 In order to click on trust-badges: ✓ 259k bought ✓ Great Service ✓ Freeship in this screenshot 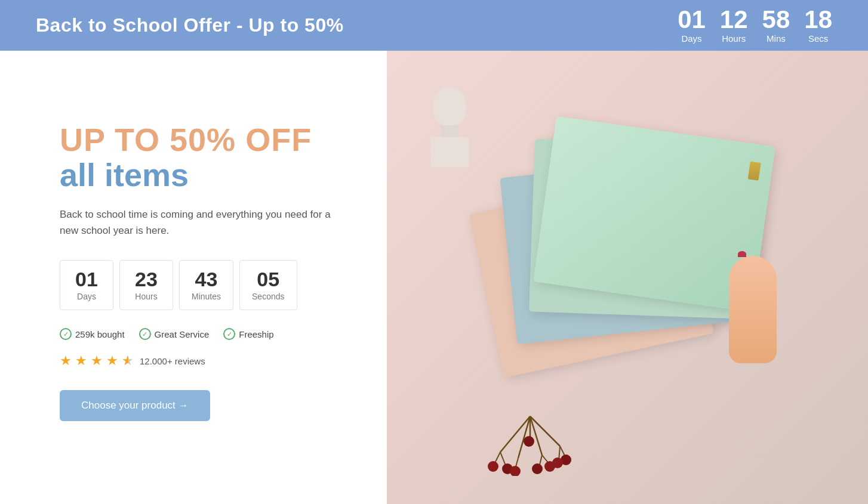, I will do `click(205, 334)`.